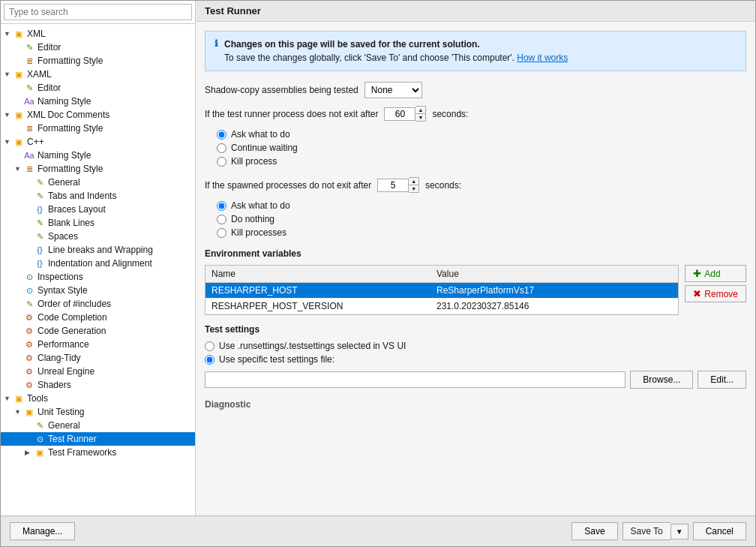 This screenshot has width=756, height=547. Describe the element at coordinates (482, 206) in the screenshot. I see `spawned-option-0: Ask what to do` at that location.